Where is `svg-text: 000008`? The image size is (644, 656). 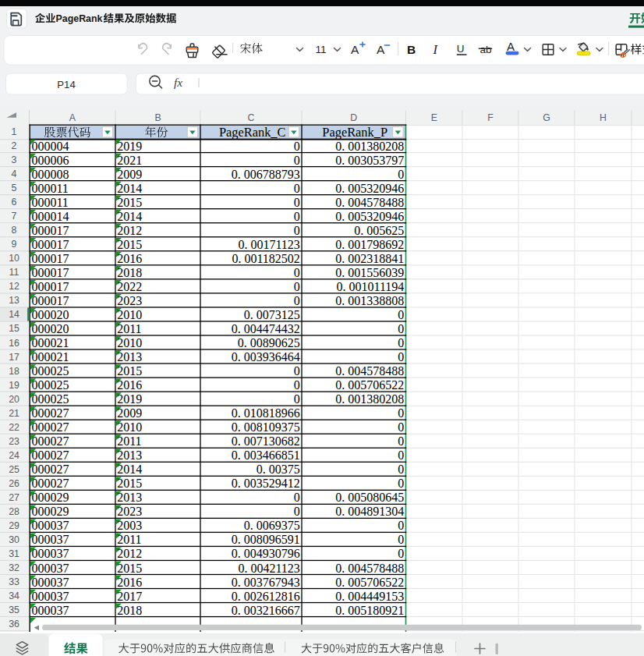 svg-text: 000008 is located at coordinates (50, 175).